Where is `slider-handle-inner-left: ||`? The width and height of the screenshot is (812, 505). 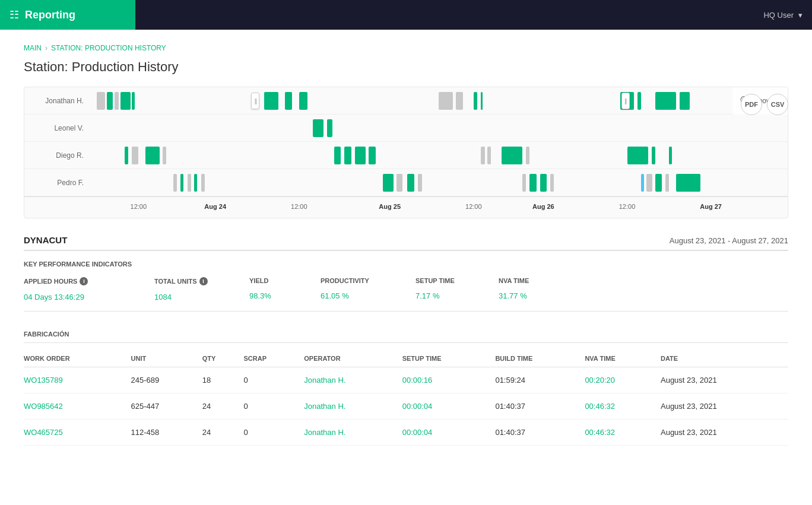
slider-handle-inner-left: || is located at coordinates (255, 101).